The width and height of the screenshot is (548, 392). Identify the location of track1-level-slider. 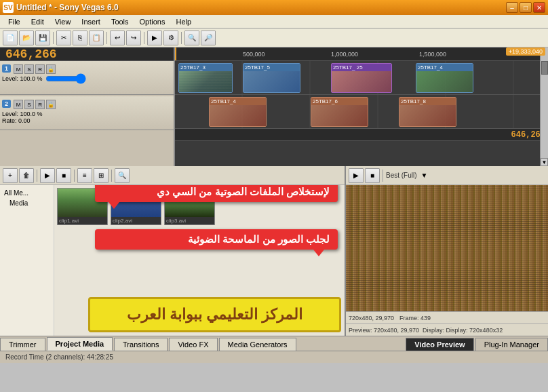
(66, 79).